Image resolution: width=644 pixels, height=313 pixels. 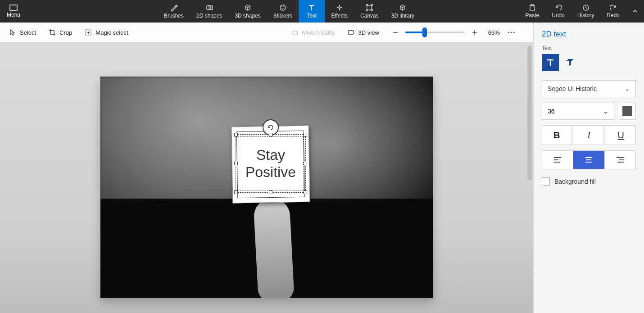 What do you see at coordinates (620, 160) in the screenshot?
I see `align-right-icon` at bounding box center [620, 160].